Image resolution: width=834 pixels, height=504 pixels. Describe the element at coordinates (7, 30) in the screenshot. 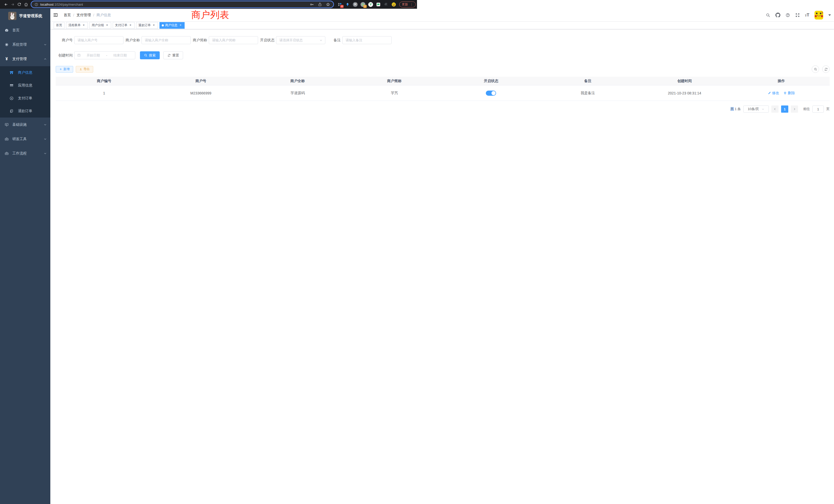

I see `dashboard-icon` at that location.